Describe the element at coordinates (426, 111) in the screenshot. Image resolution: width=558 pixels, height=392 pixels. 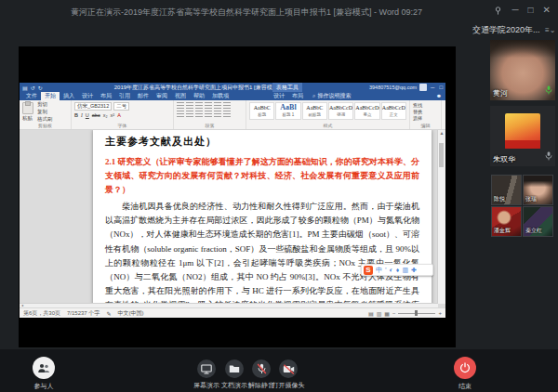
I see `replace-button: 替换` at that location.